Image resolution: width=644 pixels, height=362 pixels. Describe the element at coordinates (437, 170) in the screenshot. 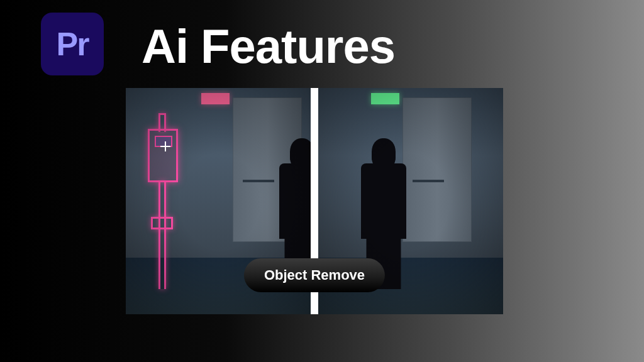

I see `scene-door` at that location.